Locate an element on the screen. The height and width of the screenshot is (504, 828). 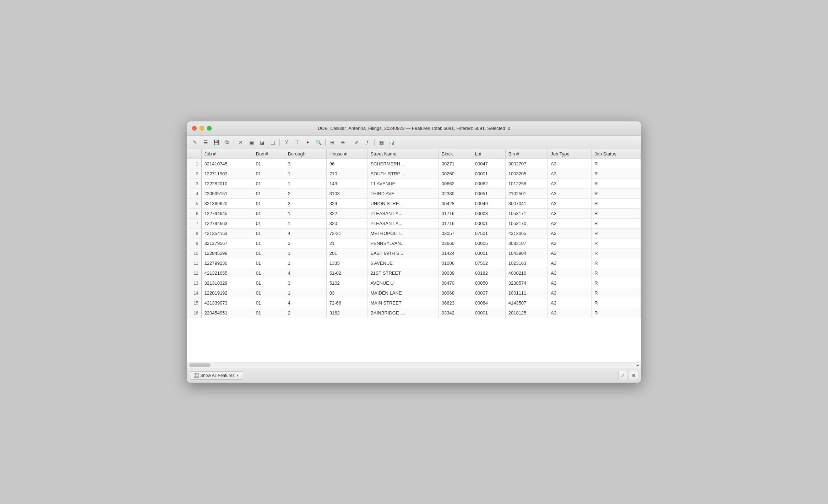
cell-lot: 00007 is located at coordinates (489, 293).